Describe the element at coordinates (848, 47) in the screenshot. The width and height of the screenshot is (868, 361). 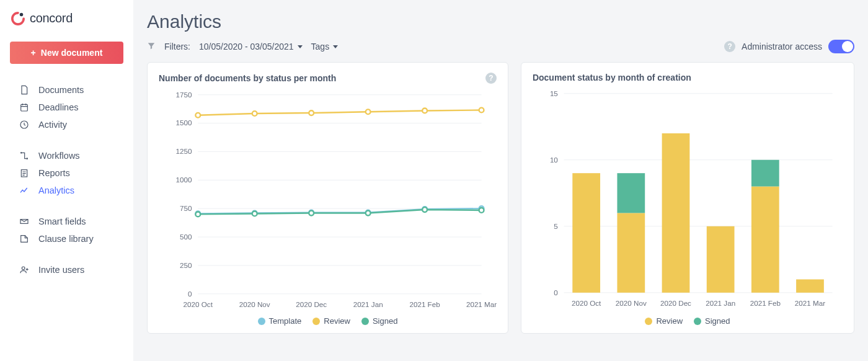
I see `toggle-knob` at that location.